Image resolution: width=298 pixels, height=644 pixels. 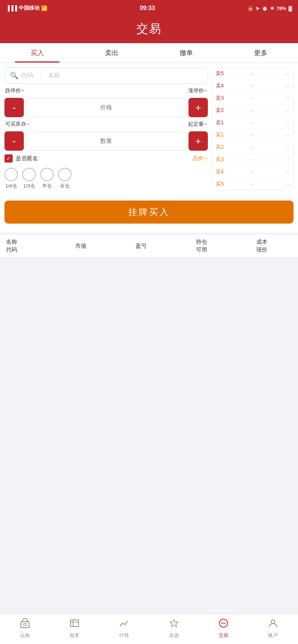 What do you see at coordinates (273, 635) in the screenshot?
I see `nav-account-label: 账户` at bounding box center [273, 635].